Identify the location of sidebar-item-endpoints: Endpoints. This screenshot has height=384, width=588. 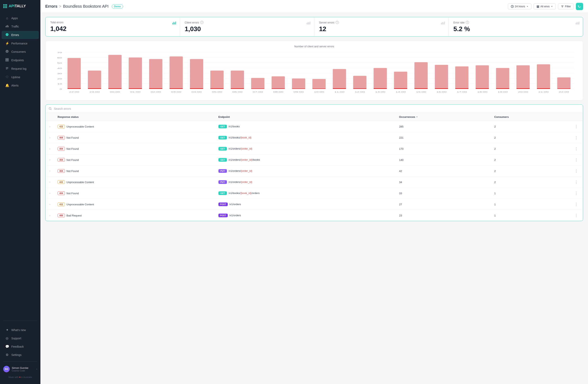
(20, 60).